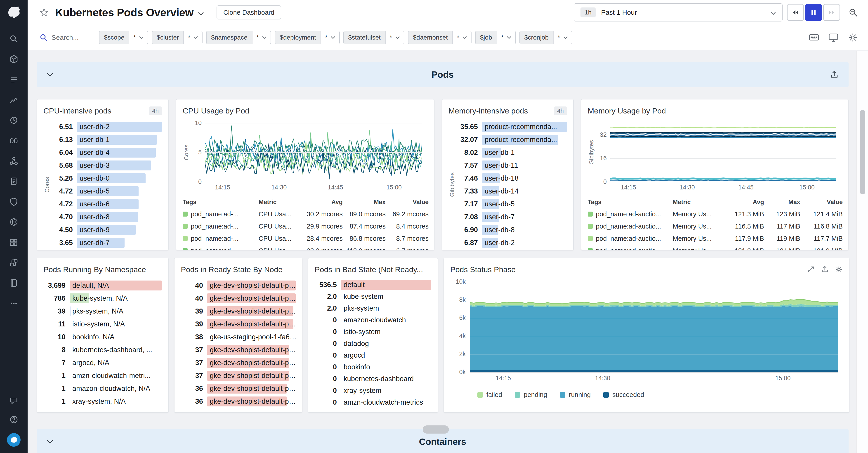 The width and height of the screenshot is (868, 453). Describe the element at coordinates (102, 337) in the screenshot. I see `toplist-row: 10bookinfo, N/A` at that location.